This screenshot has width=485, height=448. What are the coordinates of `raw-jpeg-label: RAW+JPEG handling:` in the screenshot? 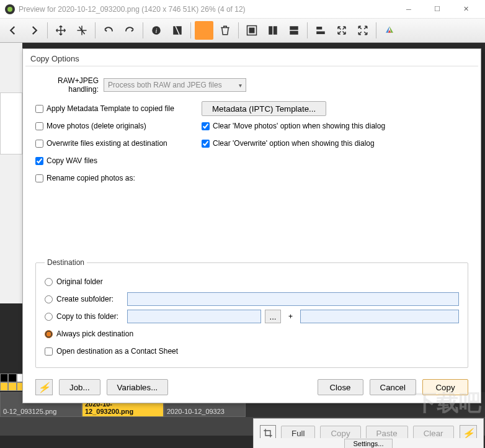 It's located at (69, 85).